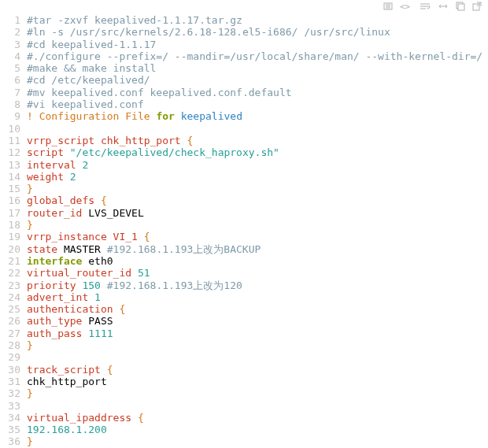 This screenshot has height=448, width=488. Describe the element at coordinates (443, 6) in the screenshot. I see `expand-horizontal-icon` at that location.